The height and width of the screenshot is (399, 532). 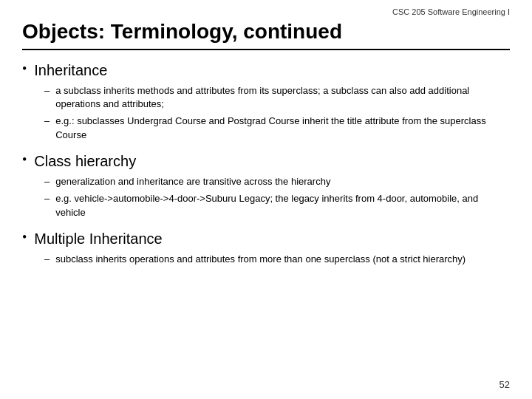 What do you see at coordinates (277, 182) in the screenshot?
I see `sub-bullet: – generalization and inheritance are tra…` at bounding box center [277, 182].